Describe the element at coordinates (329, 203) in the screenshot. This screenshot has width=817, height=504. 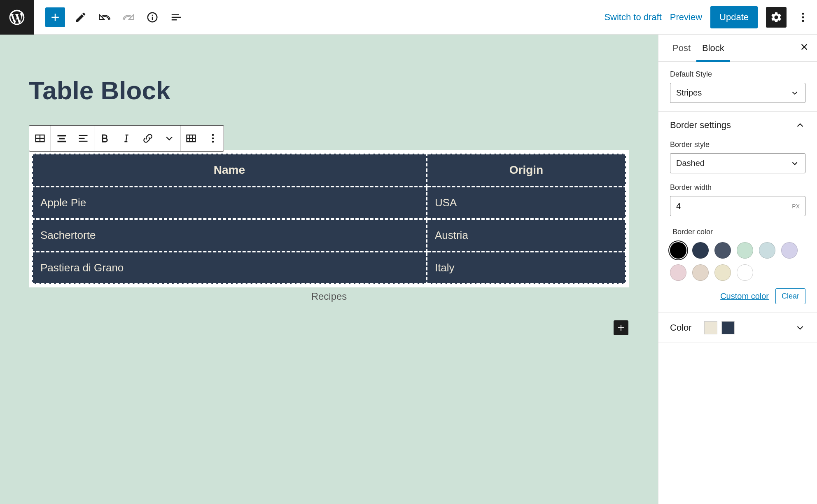
I see `table-row: Apple Pie USA` at that location.